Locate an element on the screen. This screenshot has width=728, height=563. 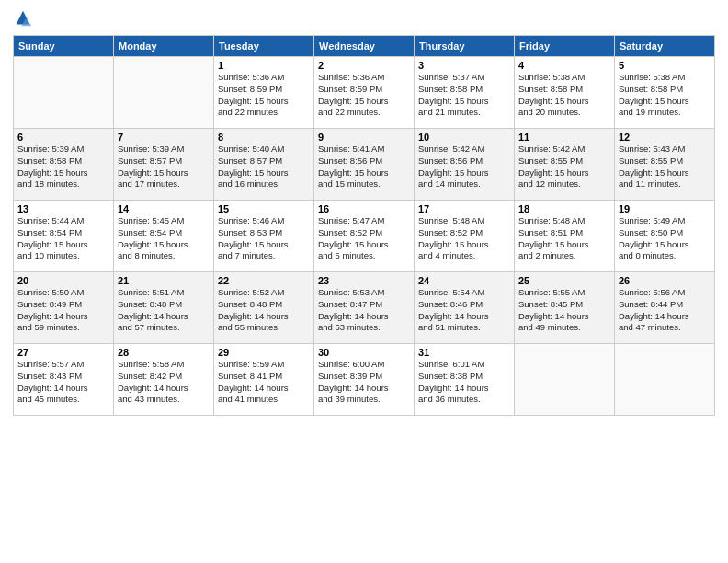
calendar-cell: 18Sunrise: 5:48 AM Sunset: 8:51 PM Dayli… is located at coordinates (564, 236).